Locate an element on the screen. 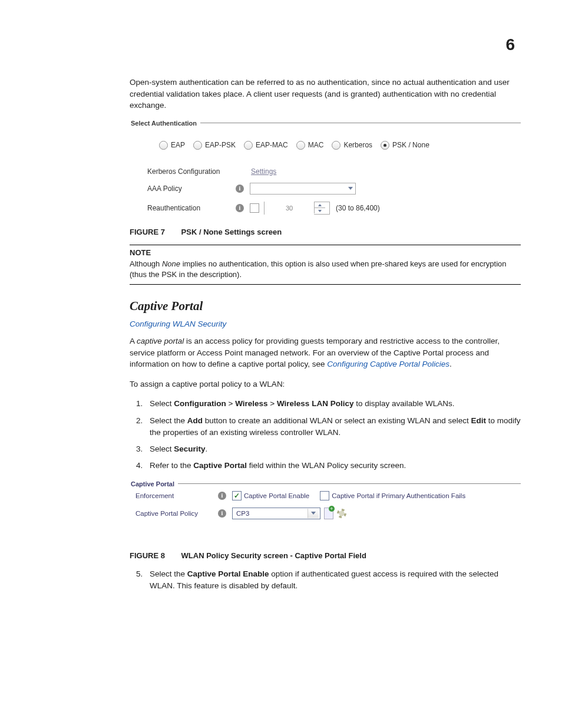 The width and height of the screenshot is (562, 728). reauth-enable-checkbox is located at coordinates (254, 208).